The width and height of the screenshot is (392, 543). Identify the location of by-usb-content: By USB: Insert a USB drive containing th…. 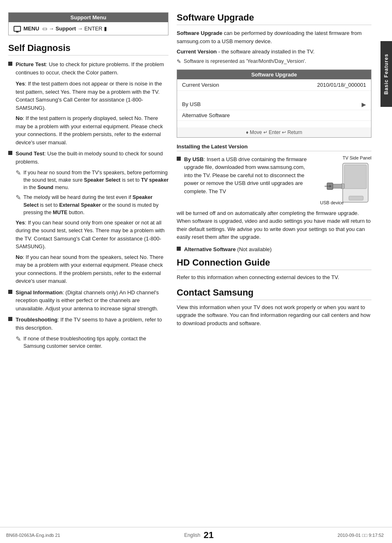
(249, 176).